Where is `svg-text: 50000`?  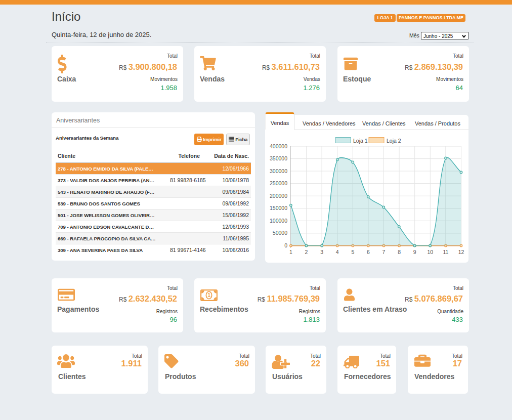 svg-text: 50000 is located at coordinates (280, 233).